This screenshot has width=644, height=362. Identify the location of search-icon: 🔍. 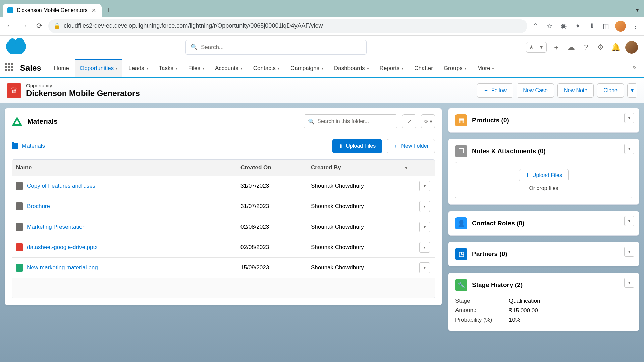
(194, 47).